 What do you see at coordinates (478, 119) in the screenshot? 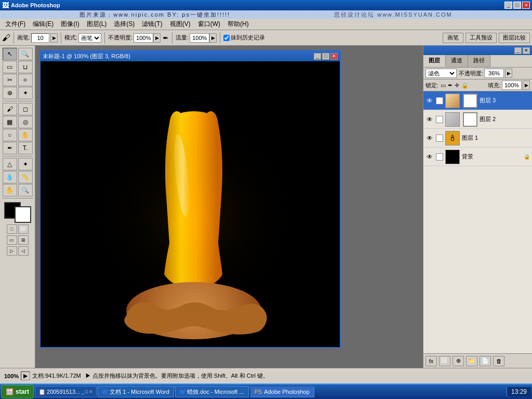
I see `layer-row-2: 👁 图层 2` at bounding box center [478, 119].